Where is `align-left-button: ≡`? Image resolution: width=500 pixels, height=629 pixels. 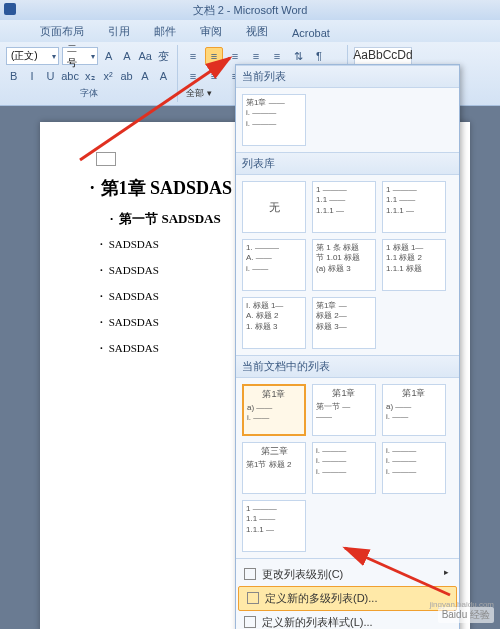 align-left-button: ≡ is located at coordinates (193, 76).